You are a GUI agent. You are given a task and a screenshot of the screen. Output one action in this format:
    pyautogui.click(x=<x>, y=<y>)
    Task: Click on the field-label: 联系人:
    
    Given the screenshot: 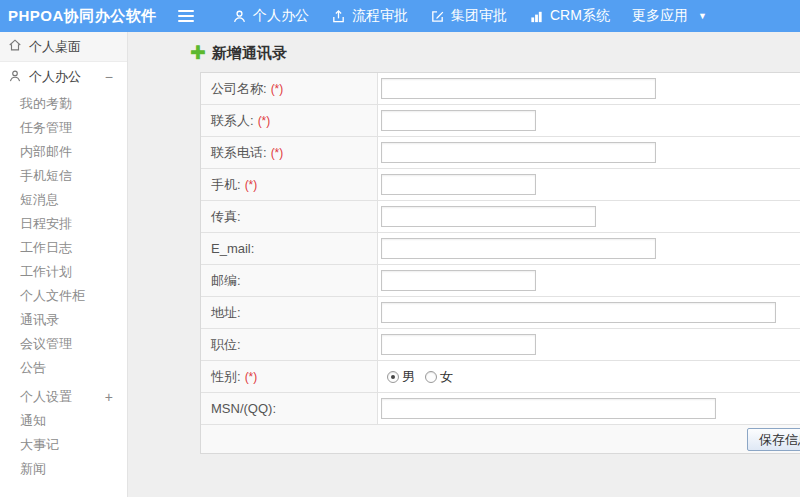 What is the action you would take?
    pyautogui.click(x=232, y=121)
    